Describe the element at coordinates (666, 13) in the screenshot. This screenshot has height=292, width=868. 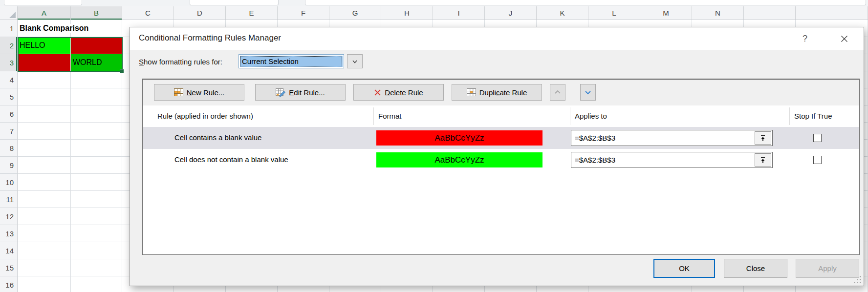
I see `column-header-M: M` at that location.